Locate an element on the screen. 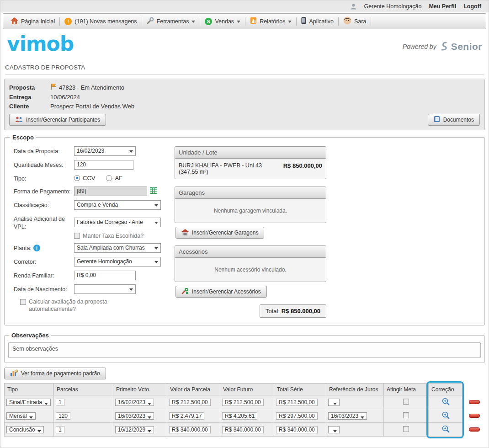 The width and height of the screenshot is (489, 448). analise-vpl-select: Fatores de Correção - Ante is located at coordinates (117, 222).